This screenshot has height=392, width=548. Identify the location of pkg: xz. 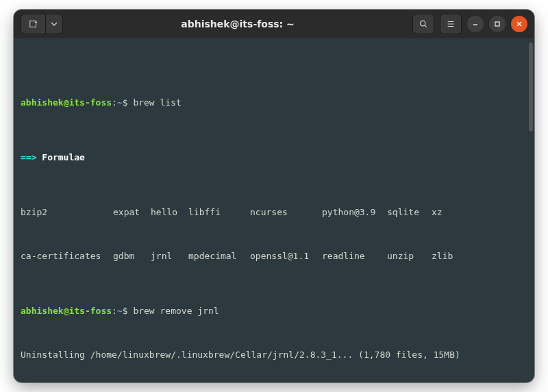
(437, 212).